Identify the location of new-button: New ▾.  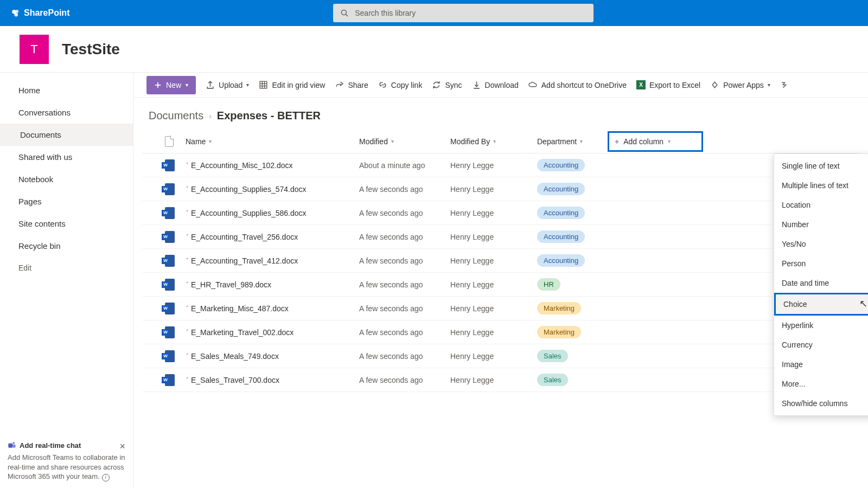
(171, 85).